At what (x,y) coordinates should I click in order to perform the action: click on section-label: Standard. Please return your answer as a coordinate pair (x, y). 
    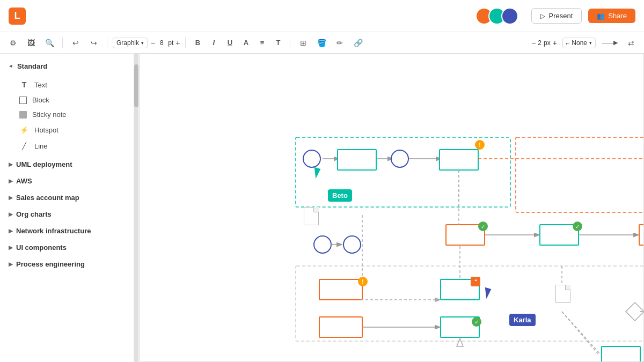
    Looking at the image, I should click on (32, 67).